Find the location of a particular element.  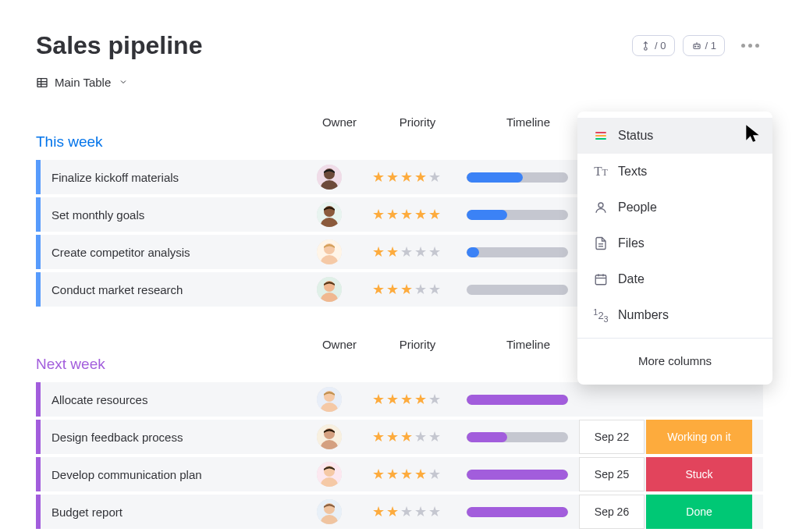

integrations-badge: / 0 is located at coordinates (653, 45).